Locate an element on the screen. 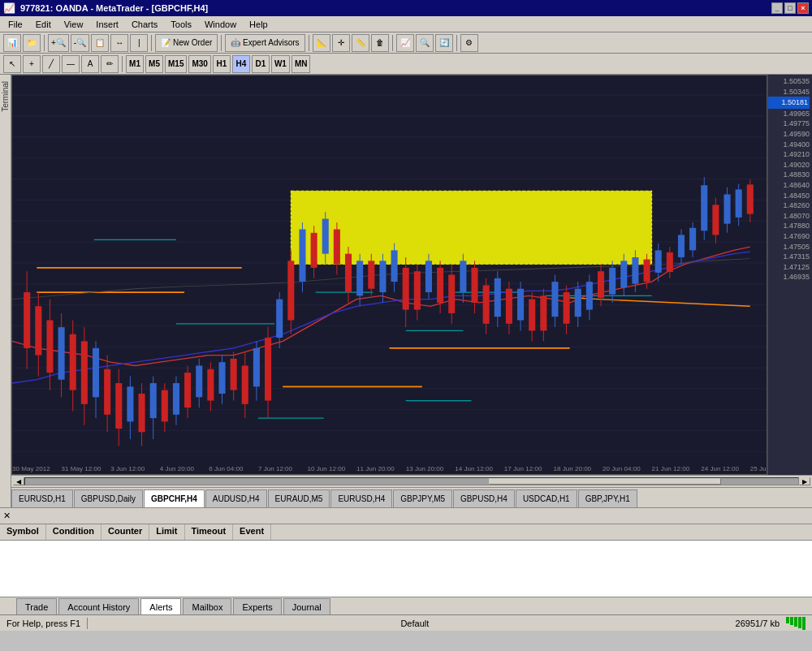  svg-text: 25 Jun 20:00 is located at coordinates (758, 468).